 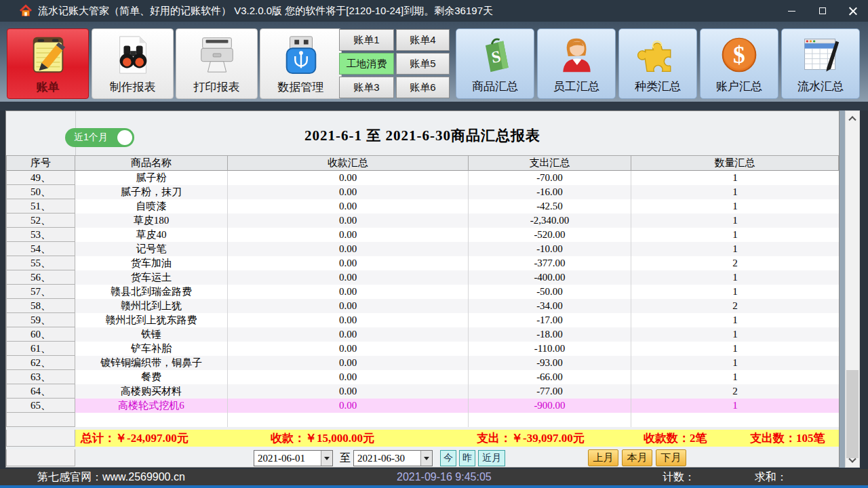 What do you see at coordinates (41, 278) in the screenshot?
I see `row-number-cell: 56、` at bounding box center [41, 278].